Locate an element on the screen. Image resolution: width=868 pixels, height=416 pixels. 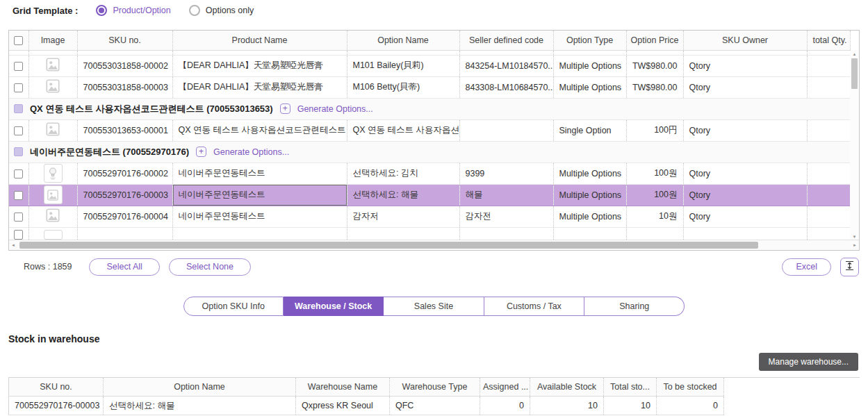
horizontal-scrollbar-thumb is located at coordinates (389, 245).